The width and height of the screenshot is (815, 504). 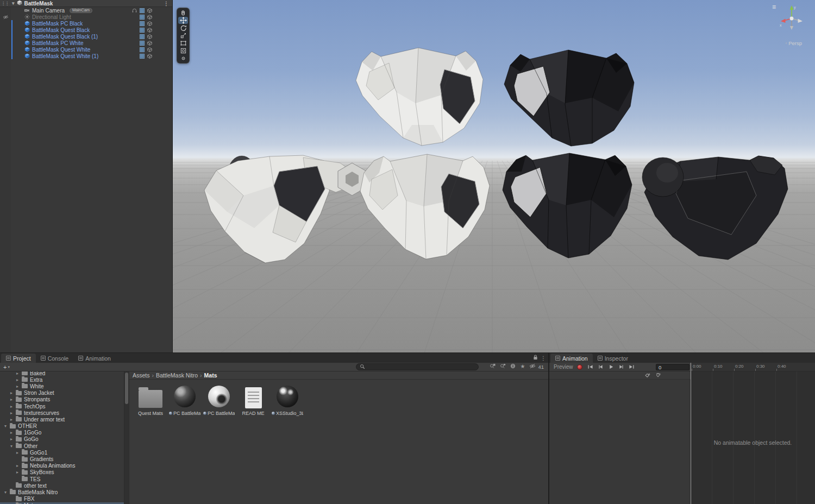 What do you see at coordinates (62, 486) in the screenshot?
I see `folder-item-other-text: other text` at bounding box center [62, 486].